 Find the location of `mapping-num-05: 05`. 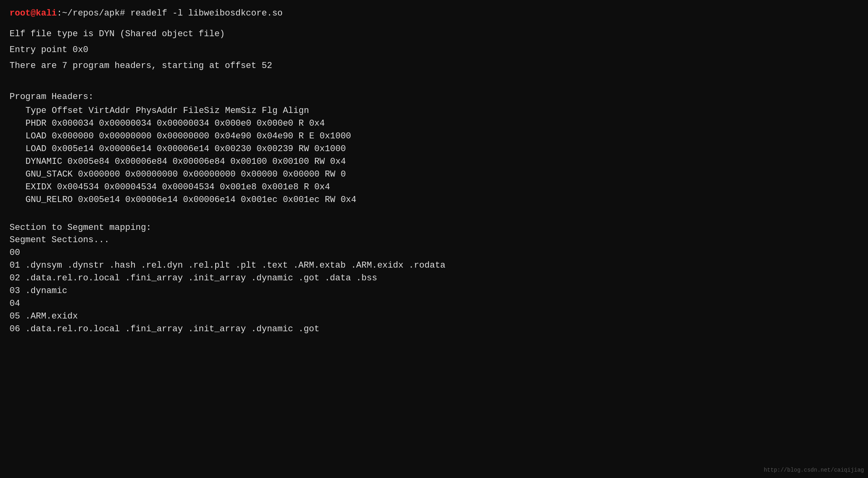

mapping-num-05: 05 is located at coordinates (15, 317).